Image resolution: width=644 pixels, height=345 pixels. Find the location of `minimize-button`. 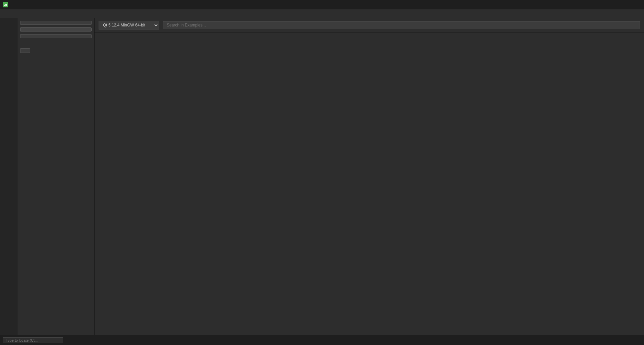

minimize-button is located at coordinates (619, 5).